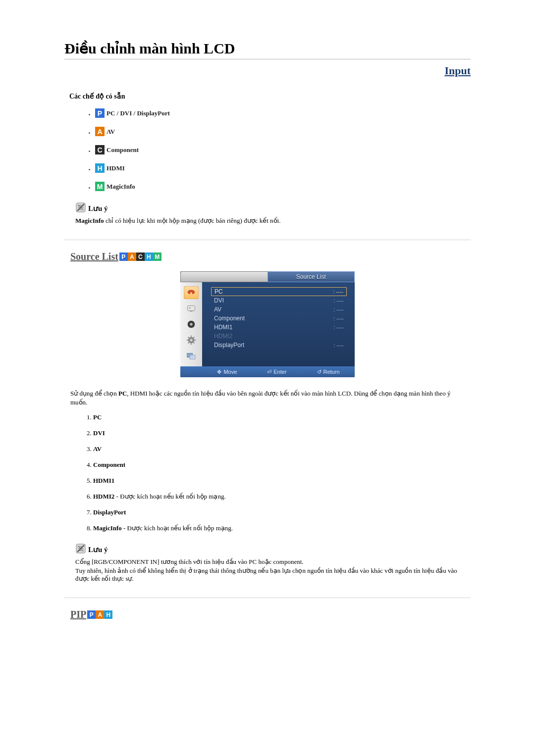 The width and height of the screenshot is (535, 756). I want to click on note-body: MagicInfo chỉ có hiệu lực khi một hộp mạ…, so click(273, 221).